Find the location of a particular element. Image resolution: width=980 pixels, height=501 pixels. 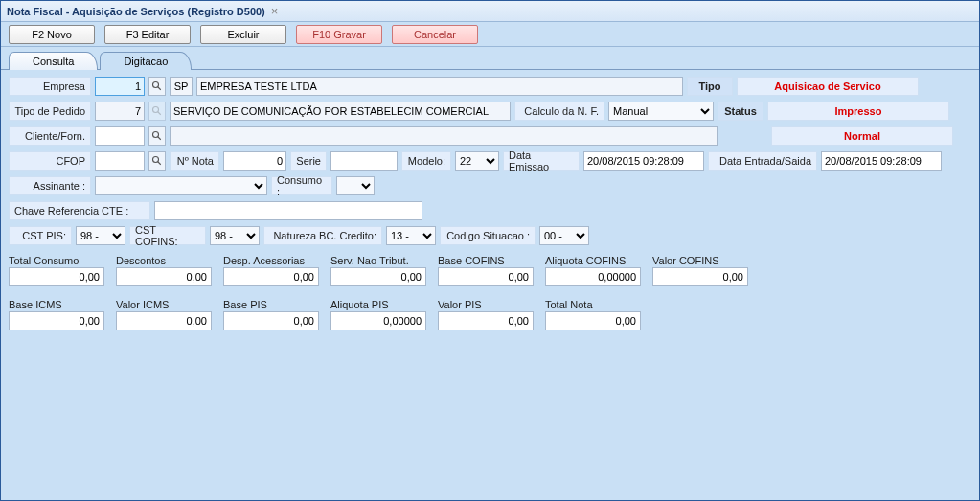

label-cfop: CFOP is located at coordinates (50, 161).